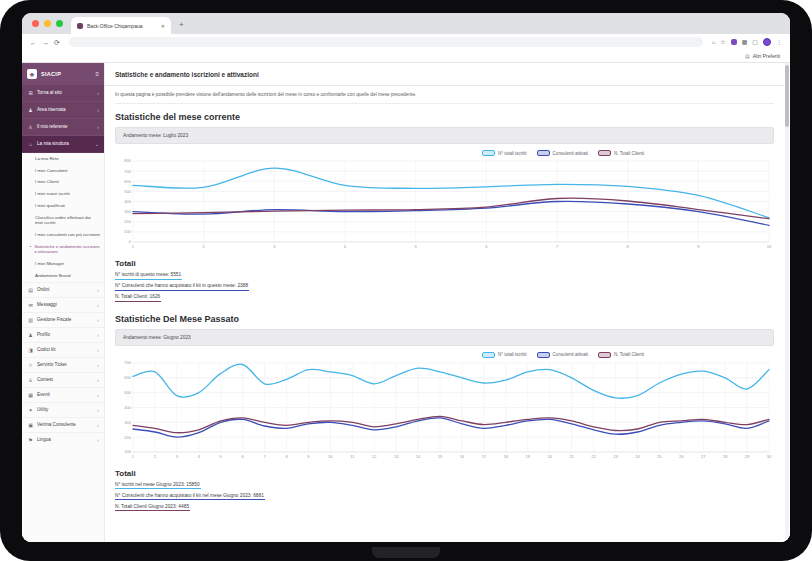 Image resolution: width=812 pixels, height=561 pixels. What do you see at coordinates (63, 320) in the screenshot?
I see `sidebar-item-gestione-fiscale: ▥Gestione Fiscale›` at bounding box center [63, 320].